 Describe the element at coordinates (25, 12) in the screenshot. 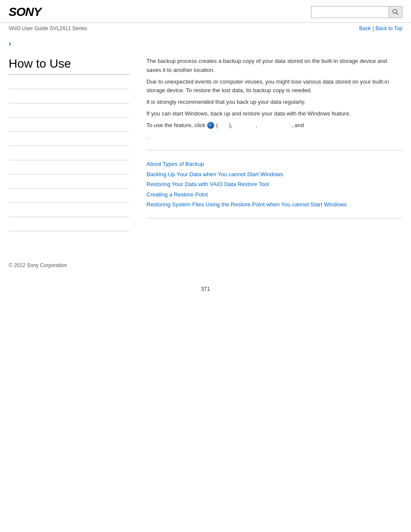

I see `sony-logo: SONY` at that location.